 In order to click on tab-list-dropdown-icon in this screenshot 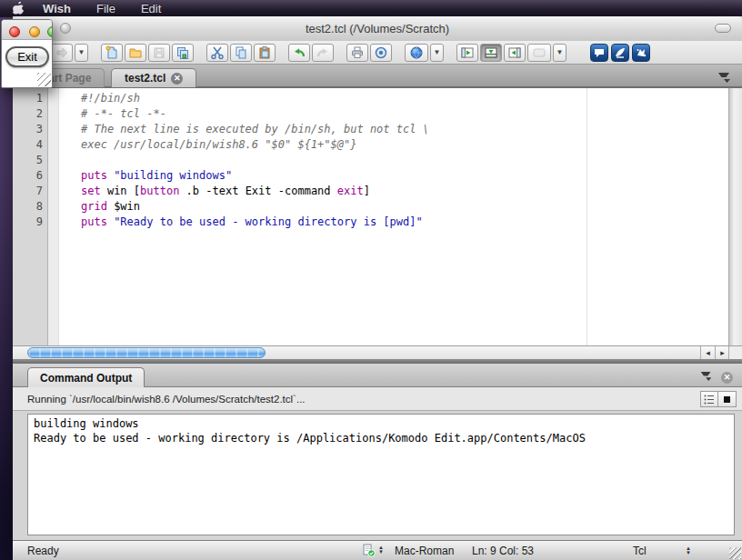, I will do `click(725, 79)`.